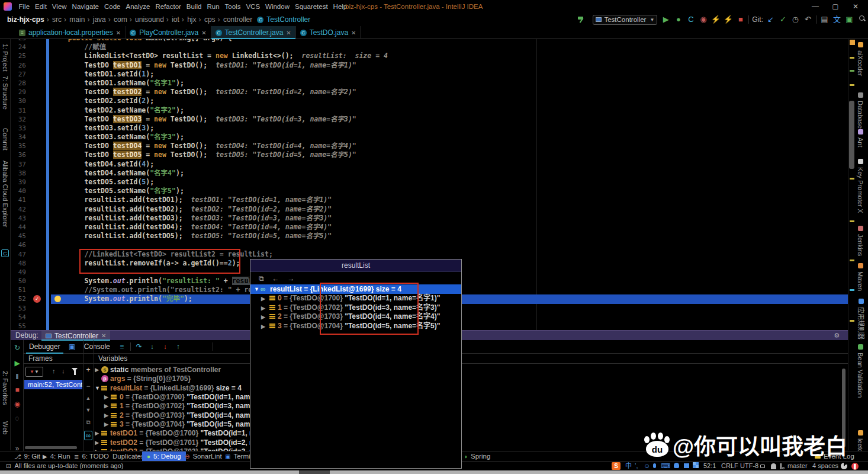 This screenshot has width=868, height=474. What do you see at coordinates (112, 7) in the screenshot?
I see `menu-code: Code` at bounding box center [112, 7].